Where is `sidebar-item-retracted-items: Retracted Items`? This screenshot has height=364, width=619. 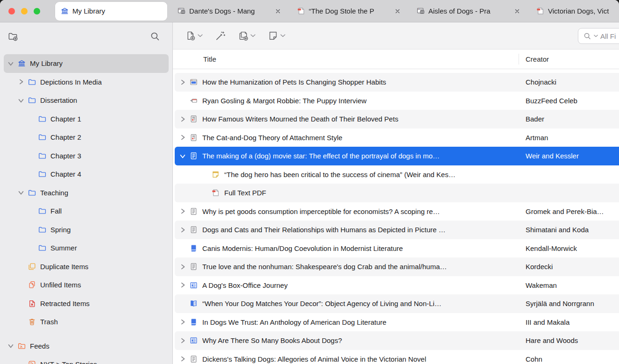
sidebar-item-retracted-items: Retracted Items is located at coordinates (86, 304).